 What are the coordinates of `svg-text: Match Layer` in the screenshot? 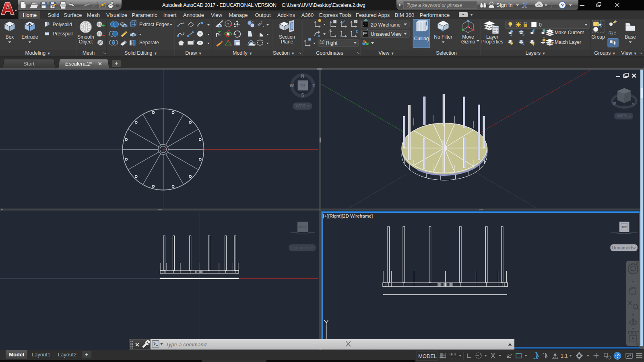 It's located at (568, 42).